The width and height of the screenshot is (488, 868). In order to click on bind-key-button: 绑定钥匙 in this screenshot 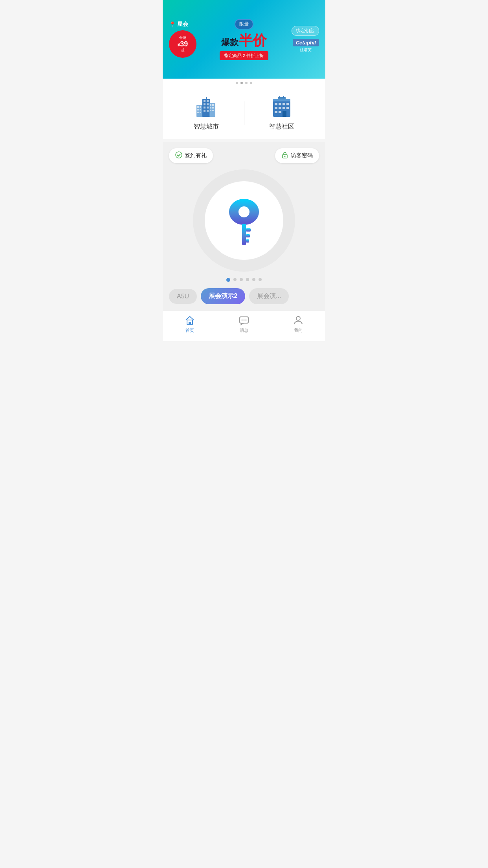, I will do `click(305, 31)`.